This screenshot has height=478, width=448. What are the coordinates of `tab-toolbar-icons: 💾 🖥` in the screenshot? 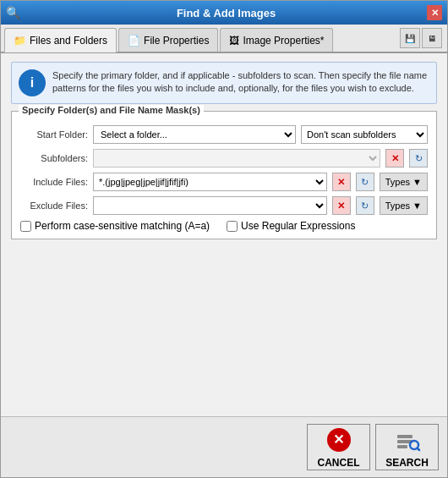 It's located at (423, 40).